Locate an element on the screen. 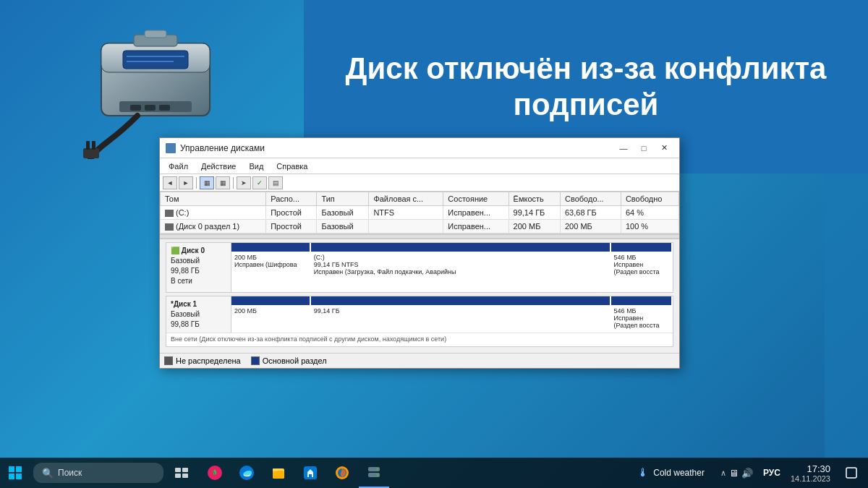 This screenshot has height=488, width=868. maximize-button: □ is located at coordinates (644, 148).